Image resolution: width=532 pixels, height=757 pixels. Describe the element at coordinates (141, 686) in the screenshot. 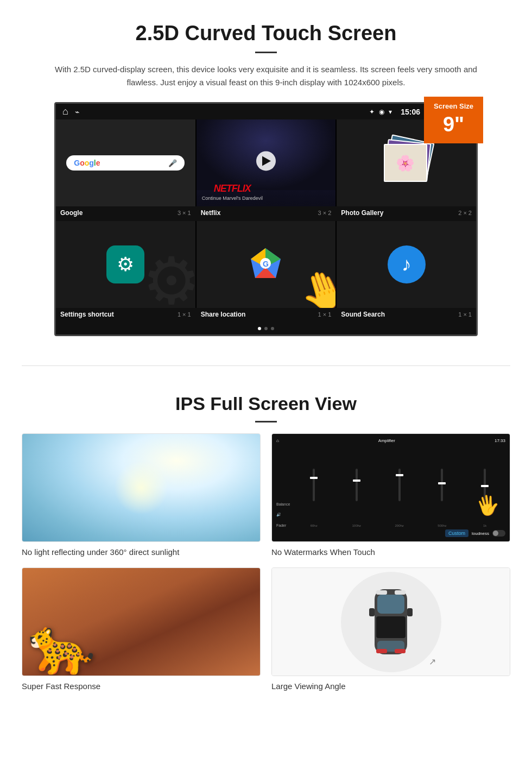

I see `fast-response-label: Super Fast Response` at that location.